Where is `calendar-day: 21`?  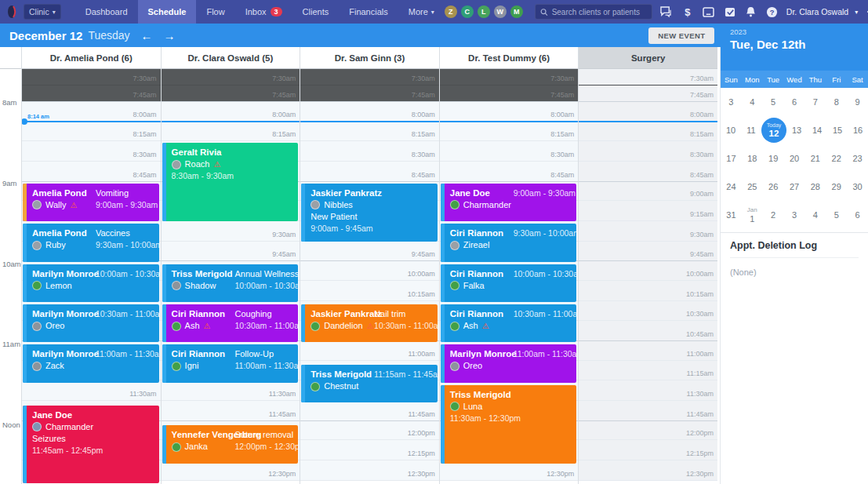
calendar-day: 21 is located at coordinates (815, 158).